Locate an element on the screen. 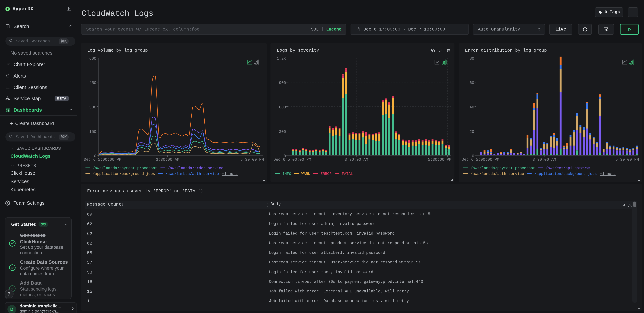  svg-text: 450 is located at coordinates (93, 83).